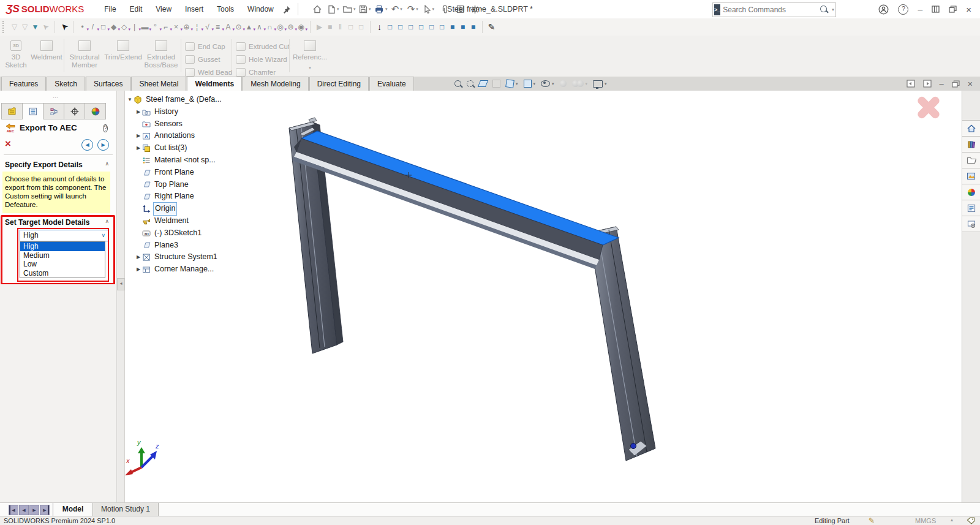  Describe the element at coordinates (73, 510) in the screenshot. I see `model-tab: Model` at that location.